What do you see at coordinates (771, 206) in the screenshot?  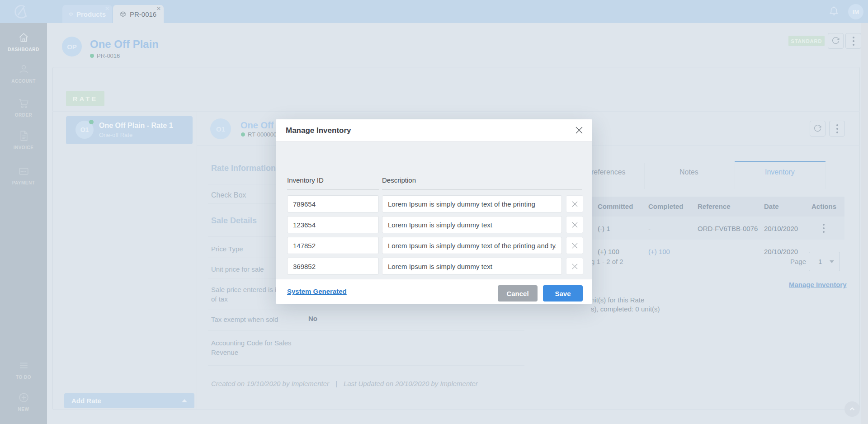 I see `col-date: Date` at bounding box center [771, 206].